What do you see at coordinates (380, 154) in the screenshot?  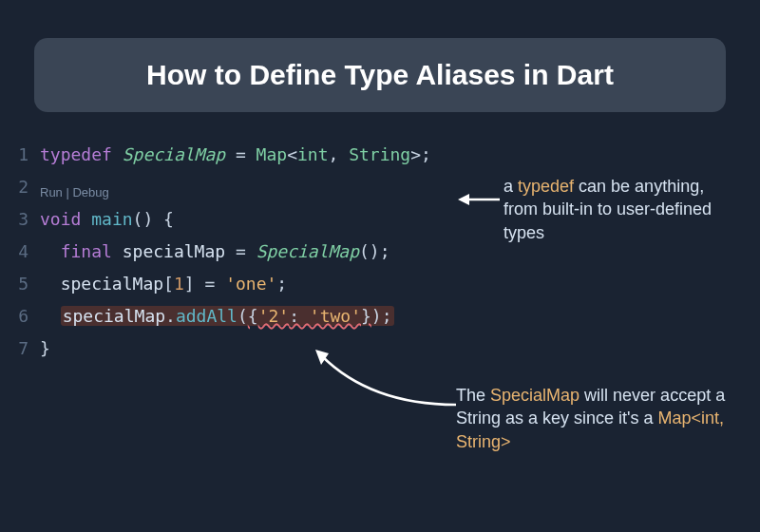 I see `type-string: String` at bounding box center [380, 154].